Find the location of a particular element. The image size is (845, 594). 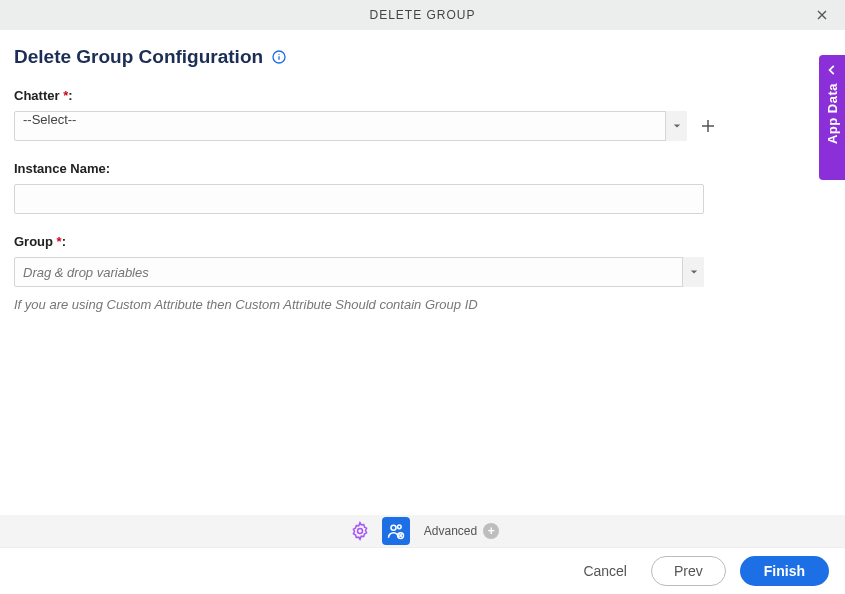

chatter-select-value: --Select-- is located at coordinates (350, 126).